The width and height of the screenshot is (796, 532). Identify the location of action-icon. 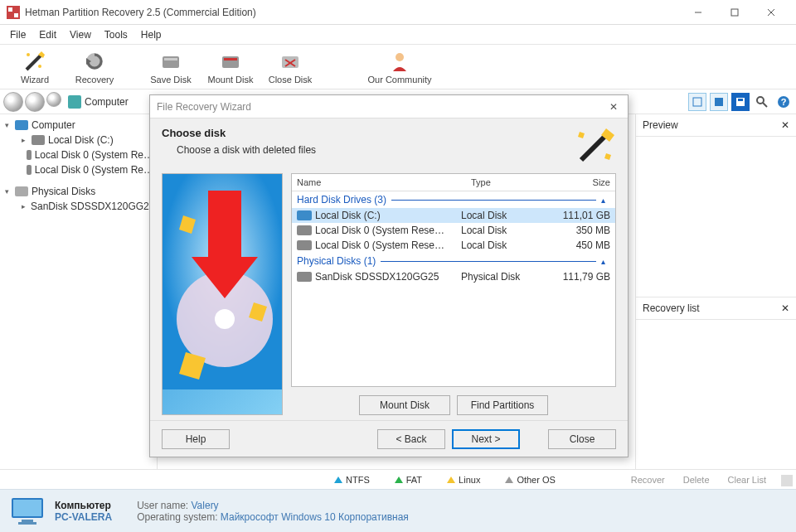
(784, 479).